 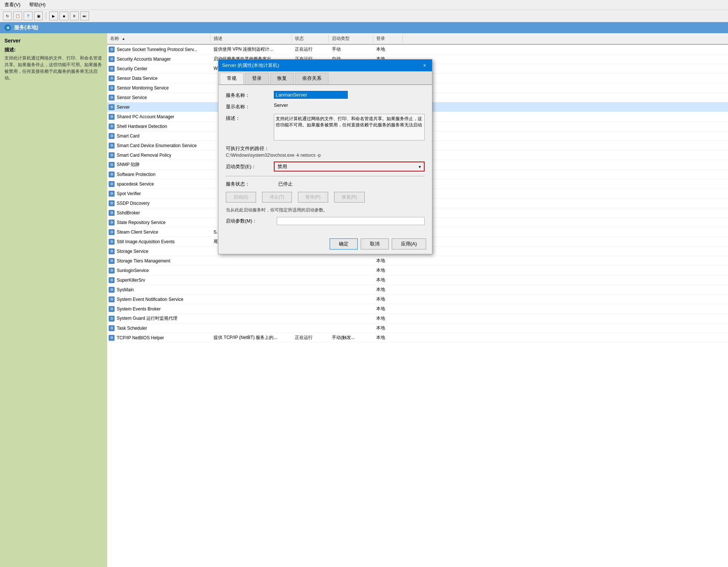 I want to click on service-name-text: System Guard 运行时监视代理, so click(x=147, y=319).